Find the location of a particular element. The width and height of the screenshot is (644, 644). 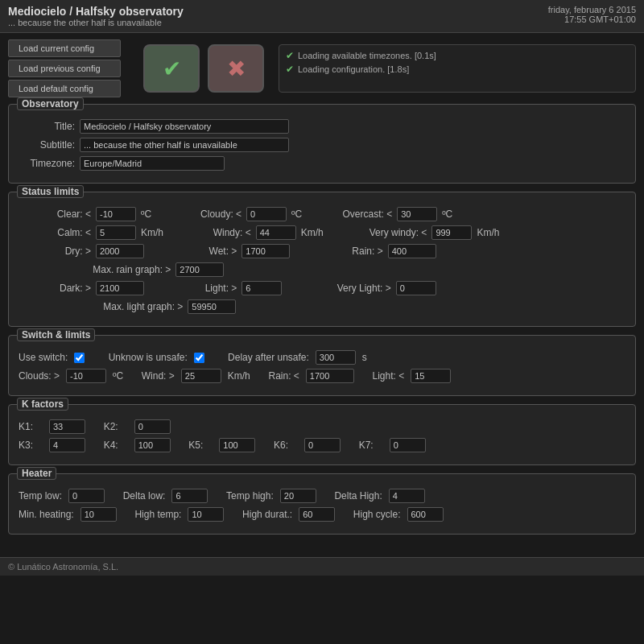

high-durat-input is located at coordinates (317, 514).